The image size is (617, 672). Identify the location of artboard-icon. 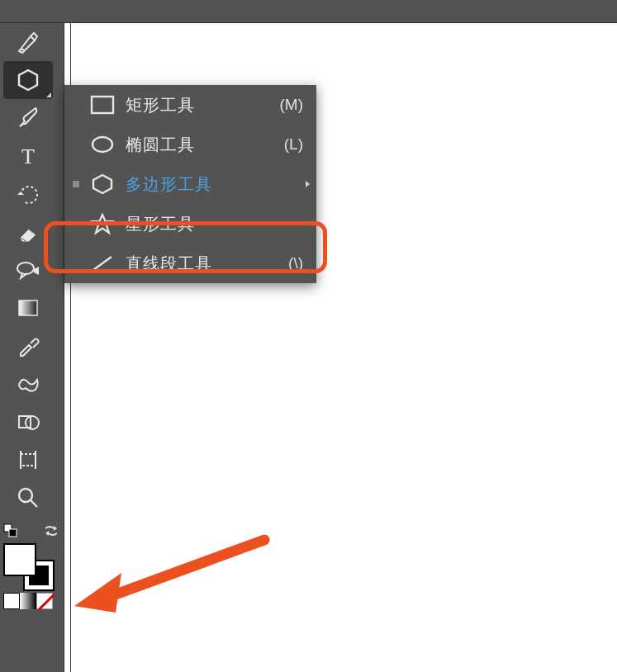
(28, 460).